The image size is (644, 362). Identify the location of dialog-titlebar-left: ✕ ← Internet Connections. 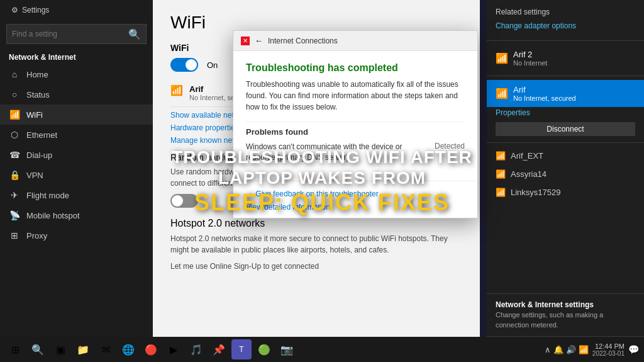
(289, 40).